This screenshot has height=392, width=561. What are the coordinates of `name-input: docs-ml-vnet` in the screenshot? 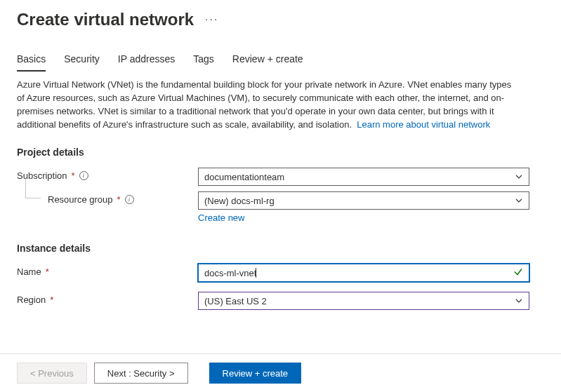 It's located at (364, 273).